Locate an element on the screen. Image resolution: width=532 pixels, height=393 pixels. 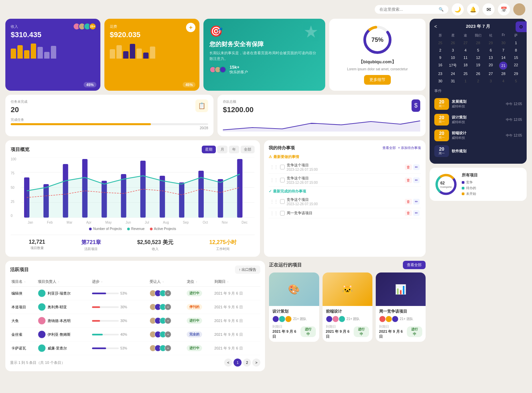
page-prev-button: < is located at coordinates (228, 363).